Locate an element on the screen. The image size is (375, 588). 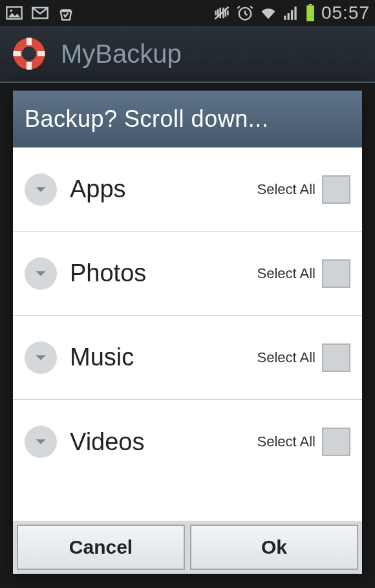
select-all-checkbox-videos is located at coordinates (336, 442).